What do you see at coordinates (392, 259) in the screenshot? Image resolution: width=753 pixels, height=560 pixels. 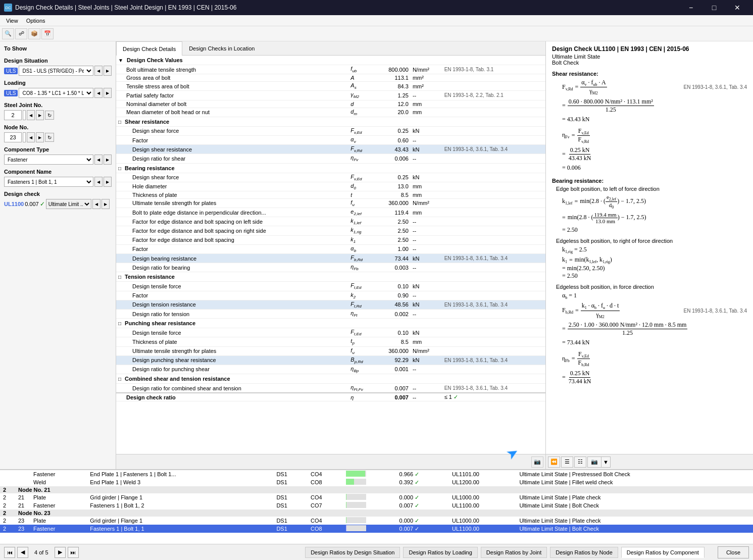 I see `row-value: 73.44` at bounding box center [392, 259].